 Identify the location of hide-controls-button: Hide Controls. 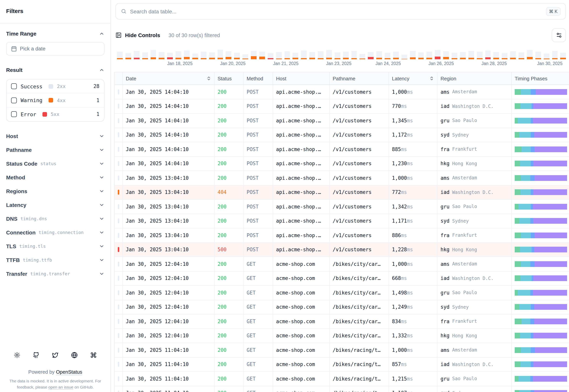
(139, 35).